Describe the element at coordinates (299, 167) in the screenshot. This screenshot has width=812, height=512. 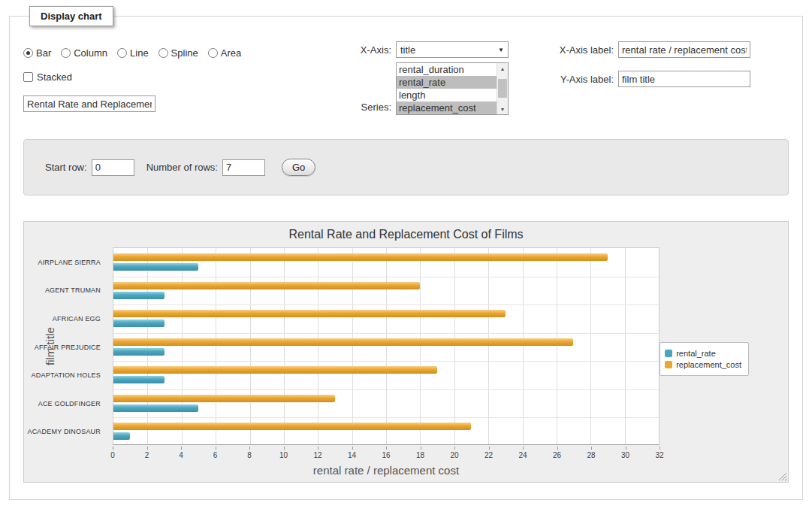
I see `go-button: Go` at that location.